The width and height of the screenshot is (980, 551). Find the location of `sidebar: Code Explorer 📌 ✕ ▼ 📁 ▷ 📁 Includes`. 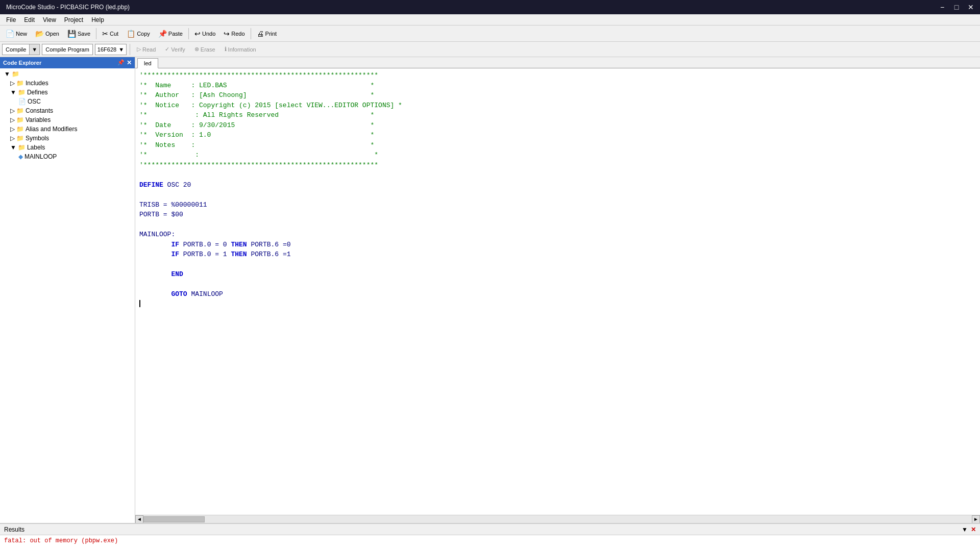

sidebar: Code Explorer 📌 ✕ ▼ 📁 ▷ 📁 Includes is located at coordinates (67, 290).